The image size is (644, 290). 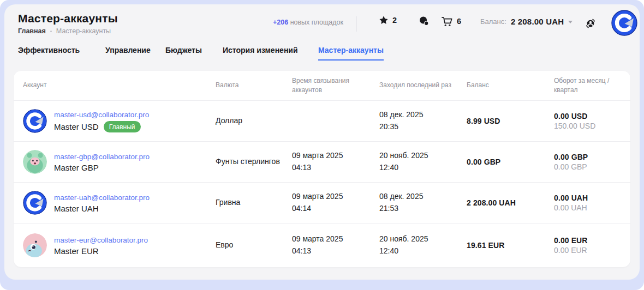 What do you see at coordinates (424, 21) in the screenshot?
I see `messages-button` at bounding box center [424, 21].